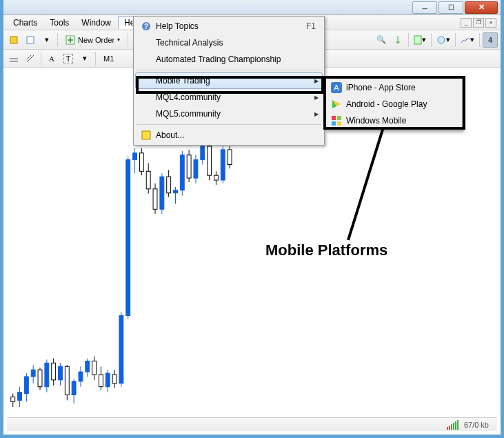  What do you see at coordinates (68, 59) in the screenshot?
I see `draw-text-t: T` at bounding box center [68, 59].